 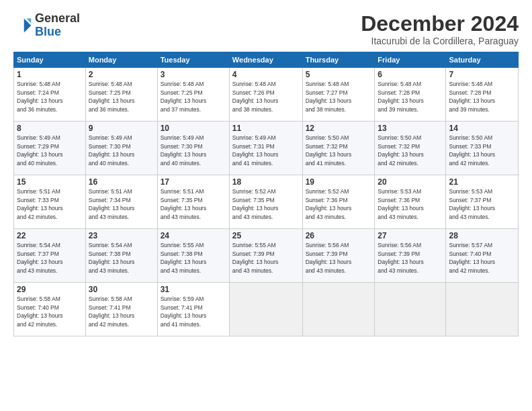 What do you see at coordinates (410, 182) in the screenshot?
I see `day-number: 20` at bounding box center [410, 182].